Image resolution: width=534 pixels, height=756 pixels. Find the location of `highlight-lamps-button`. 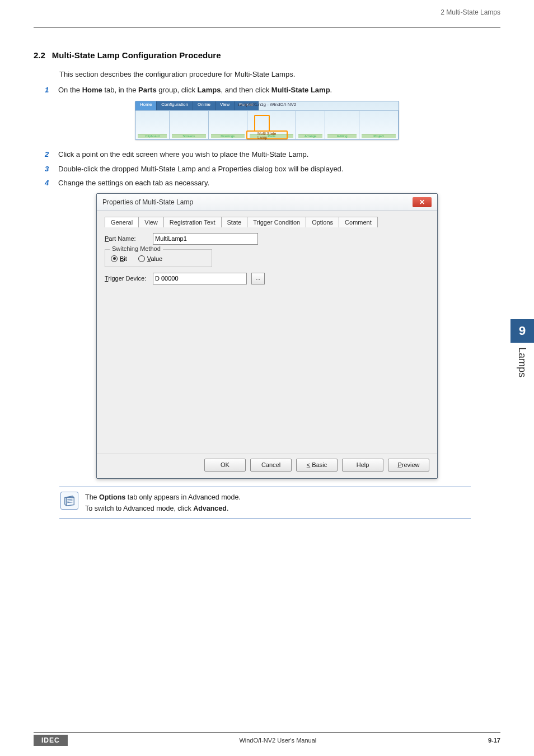

highlight-lamps-button is located at coordinates (262, 123).